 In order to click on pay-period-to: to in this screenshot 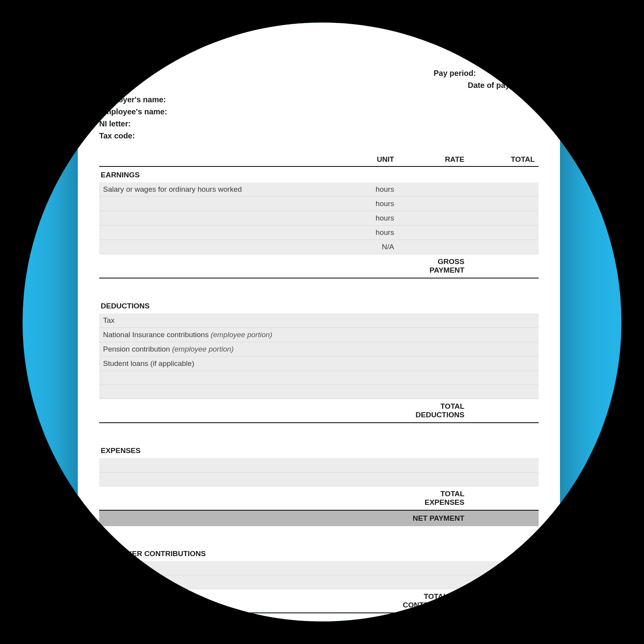, I will do `click(527, 73)`.